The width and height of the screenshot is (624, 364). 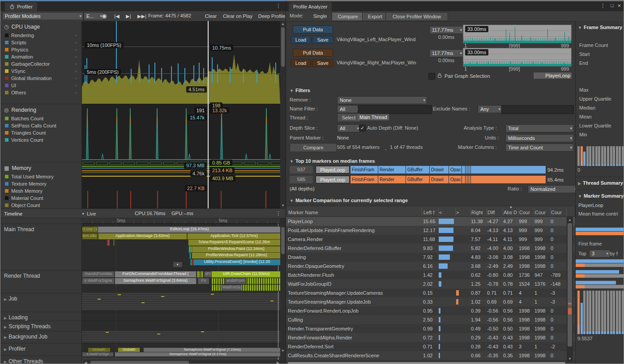 What do you see at coordinates (540, 128) in the screenshot?
I see `analysis-type-dropdown: Total` at bounding box center [540, 128].